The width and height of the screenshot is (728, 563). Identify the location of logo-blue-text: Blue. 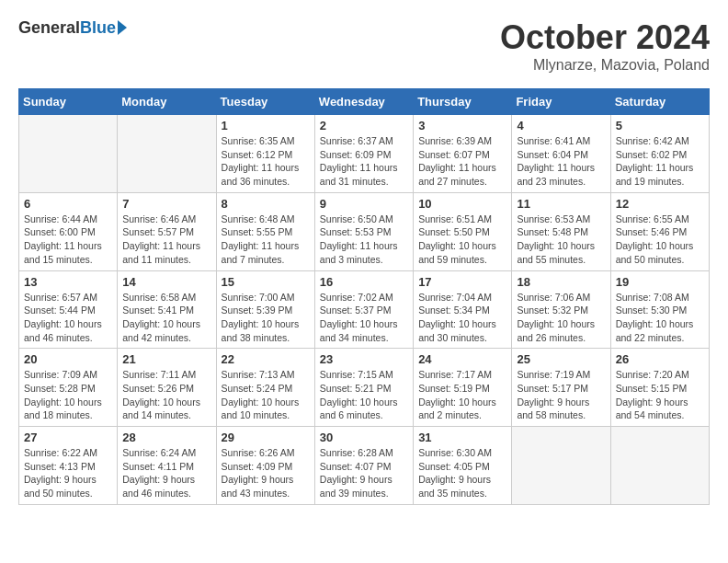
(97, 28).